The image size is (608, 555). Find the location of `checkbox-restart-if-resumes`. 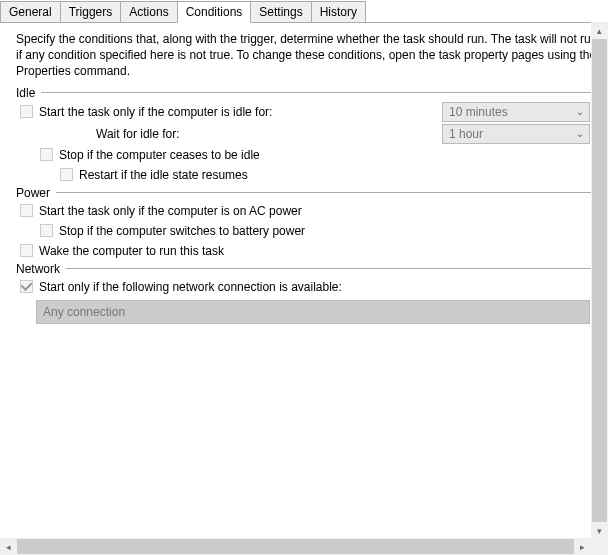

checkbox-restart-if-resumes is located at coordinates (66, 174).